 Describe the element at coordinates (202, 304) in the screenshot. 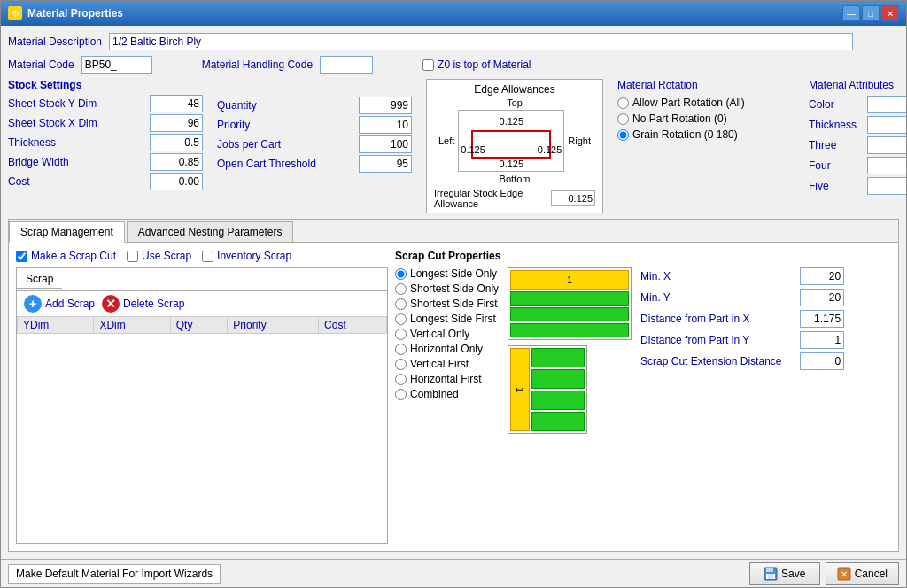

I see `scrap-toolbar: + Add Scrap ✕ Delete Scrap` at that location.